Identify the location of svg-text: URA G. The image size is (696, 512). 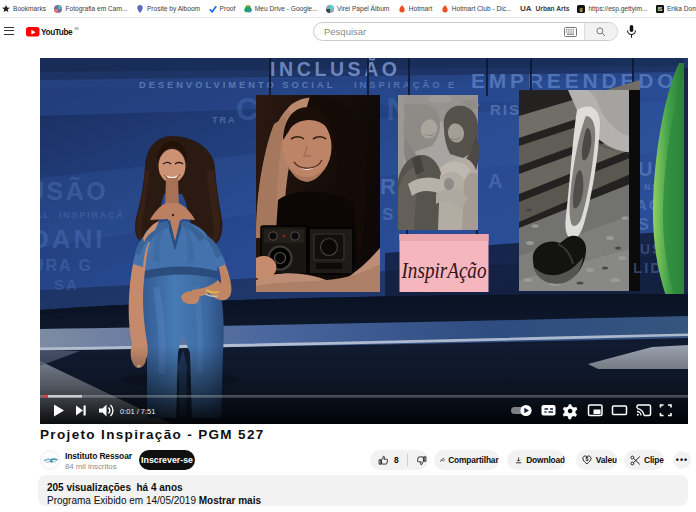
(66, 266).